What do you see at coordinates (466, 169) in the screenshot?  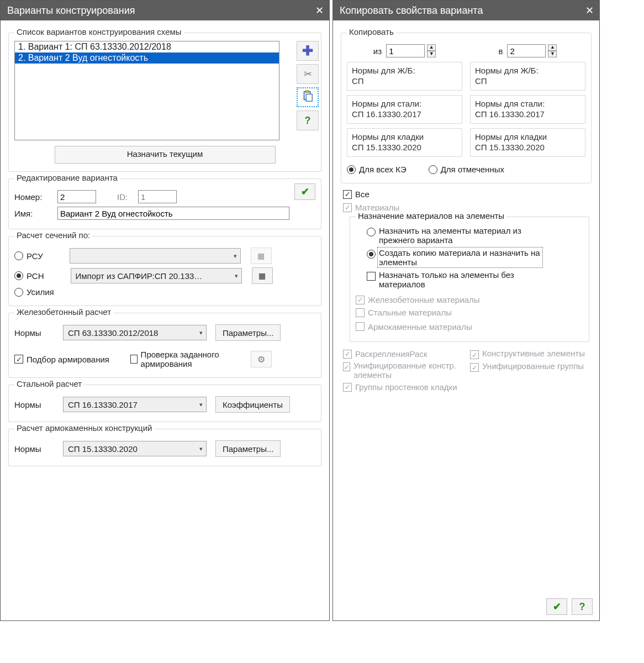 I see `radio-marked: Для отмеченных` at bounding box center [466, 169].